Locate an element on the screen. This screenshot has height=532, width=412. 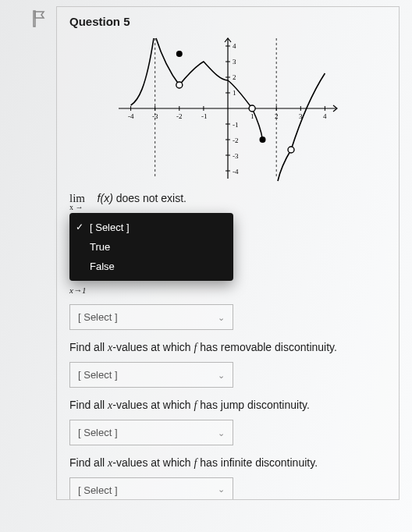
svg-text: 2 is located at coordinates (234, 77).